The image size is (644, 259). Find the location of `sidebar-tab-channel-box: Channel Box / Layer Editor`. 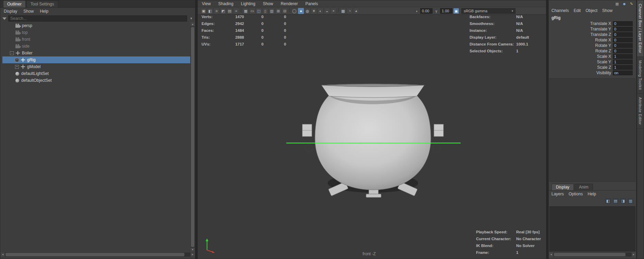

sidebar-tab-channel-box: Channel Box / Layer Editor is located at coordinates (640, 29).